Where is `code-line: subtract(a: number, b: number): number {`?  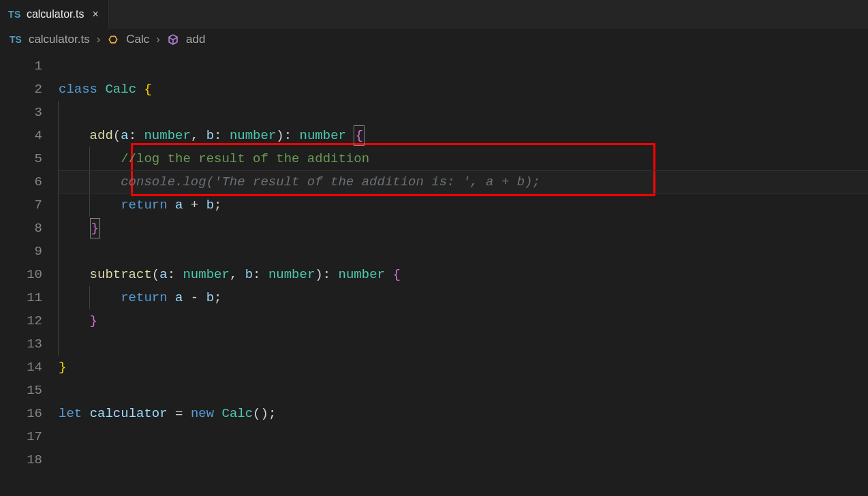 code-line: subtract(a: number, b: number): number { is located at coordinates (463, 275).